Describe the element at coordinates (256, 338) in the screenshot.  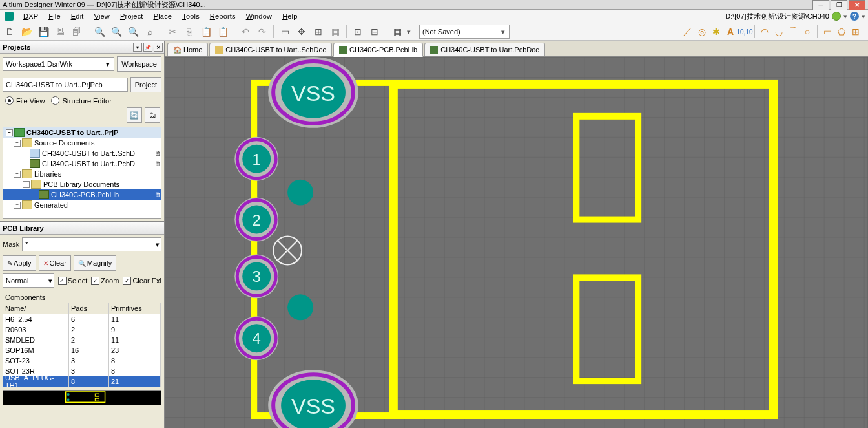
I see `pad-4: 4` at that location.